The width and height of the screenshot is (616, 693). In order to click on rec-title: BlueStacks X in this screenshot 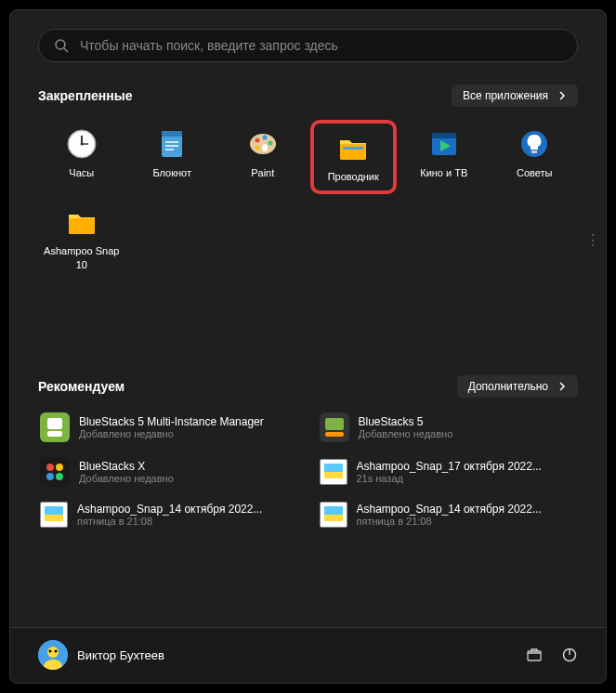, I will do `click(126, 466)`.